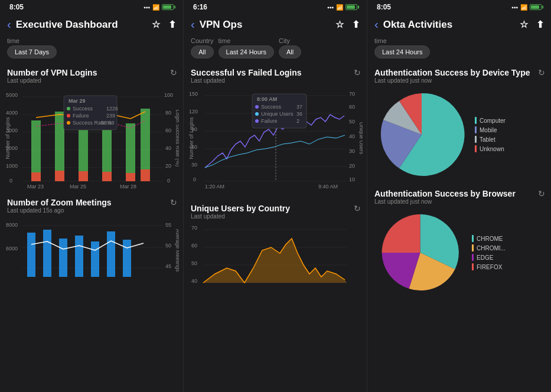  I want to click on success-failed-svg: 150 120 90 60 30 0 70 60 50 40 30 20 10, so click(275, 139).